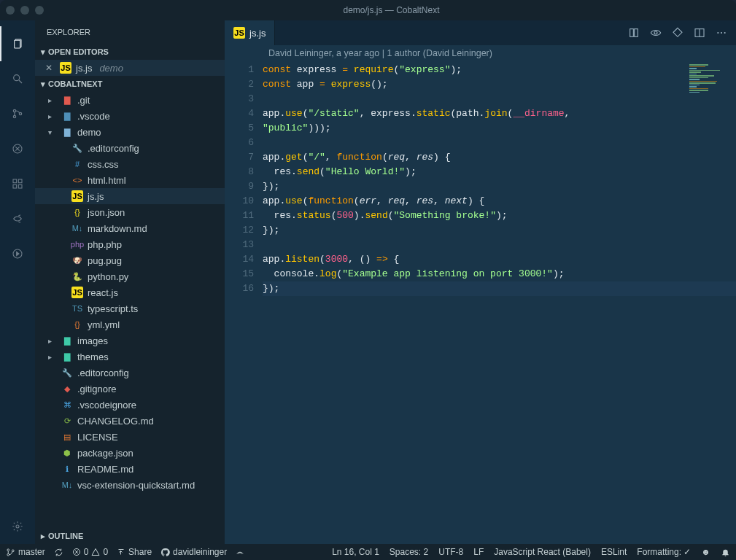 The image size is (736, 560). Describe the element at coordinates (130, 324) in the screenshot. I see `file-item: {}yml.yml` at that location.